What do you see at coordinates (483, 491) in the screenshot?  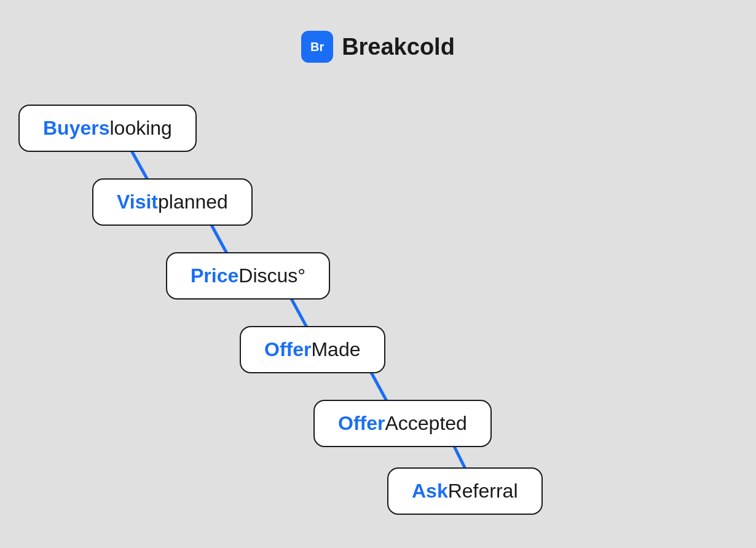 I see `stage-6-regular: Referral` at bounding box center [483, 491].